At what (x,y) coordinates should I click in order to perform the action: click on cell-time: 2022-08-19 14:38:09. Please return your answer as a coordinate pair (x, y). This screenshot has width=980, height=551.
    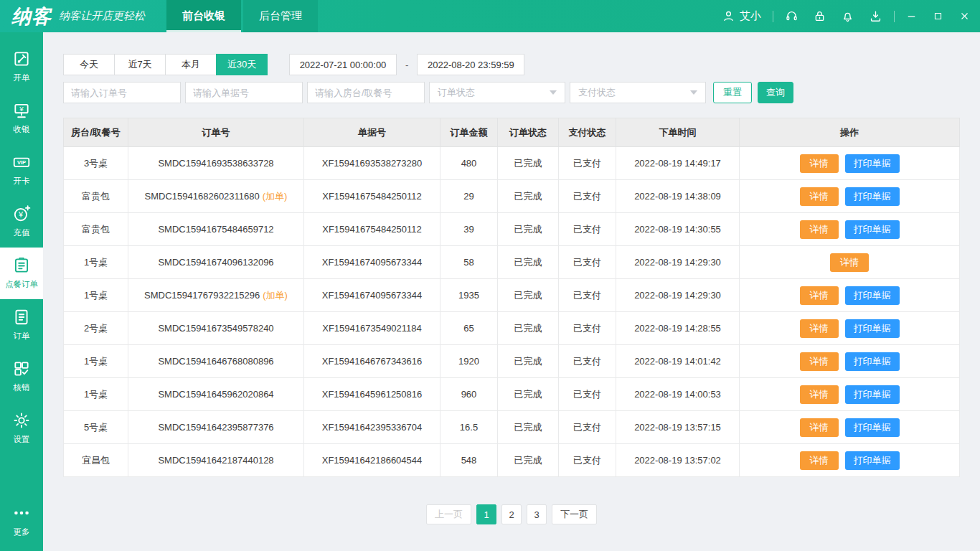
    Looking at the image, I should click on (678, 197).